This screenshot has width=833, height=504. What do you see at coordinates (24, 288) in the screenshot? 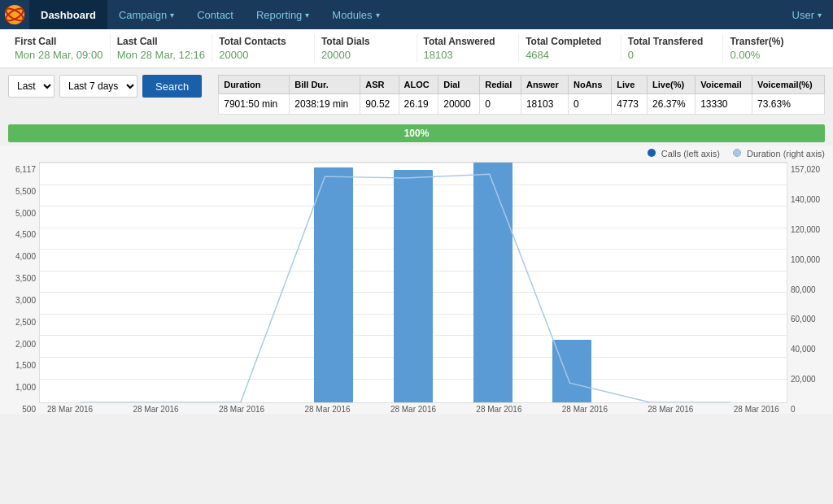
I see `y-axis-left: 6,117 5,500 5,000 4,500 4,000 3,500 3,00…` at bounding box center [24, 288].